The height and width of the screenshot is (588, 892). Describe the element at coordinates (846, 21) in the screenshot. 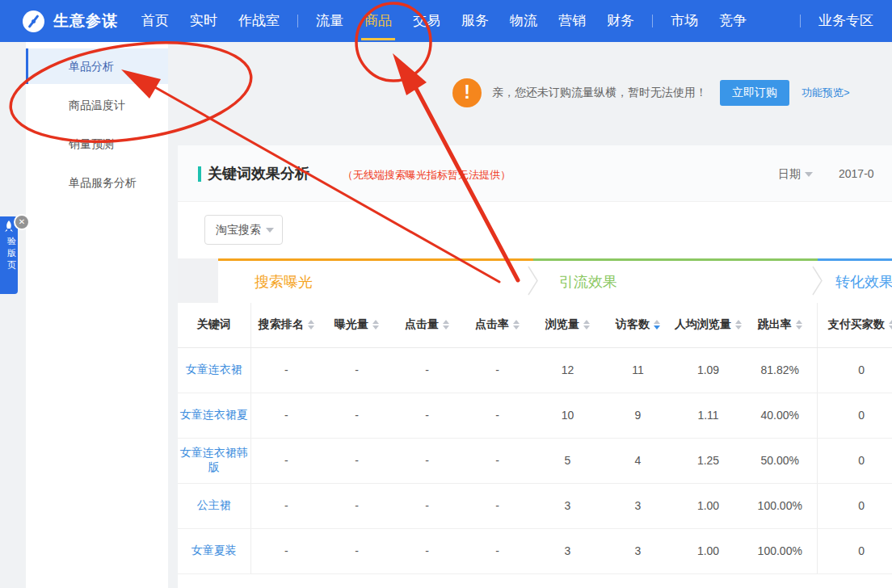

I see `nav-item-business-zone: 业务专区` at that location.